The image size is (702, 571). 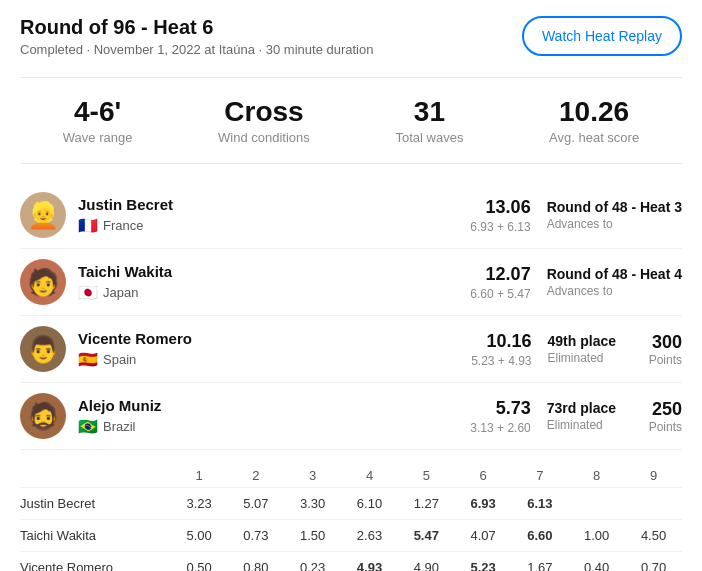 What do you see at coordinates (274, 416) in the screenshot?
I see `surfer-info: Alejo Muniz 🇧🇷 Brazil` at bounding box center [274, 416].